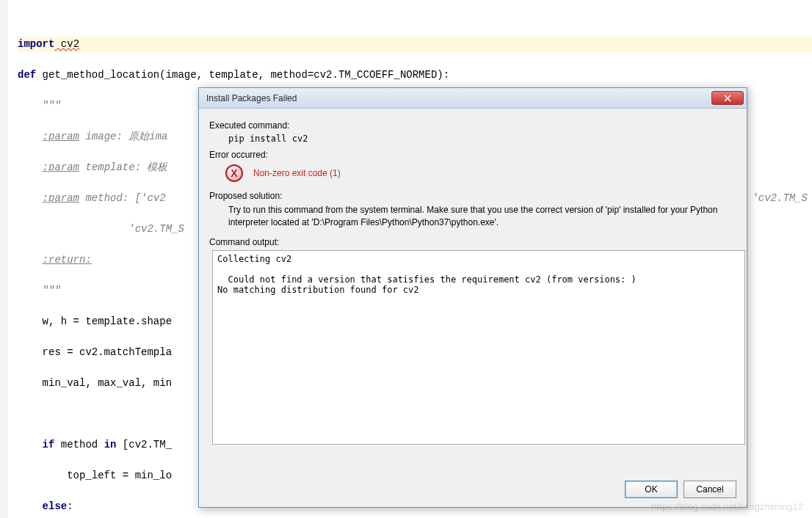  What do you see at coordinates (473, 138) in the screenshot?
I see `executed-command-text: pip install cv2` at bounding box center [473, 138].